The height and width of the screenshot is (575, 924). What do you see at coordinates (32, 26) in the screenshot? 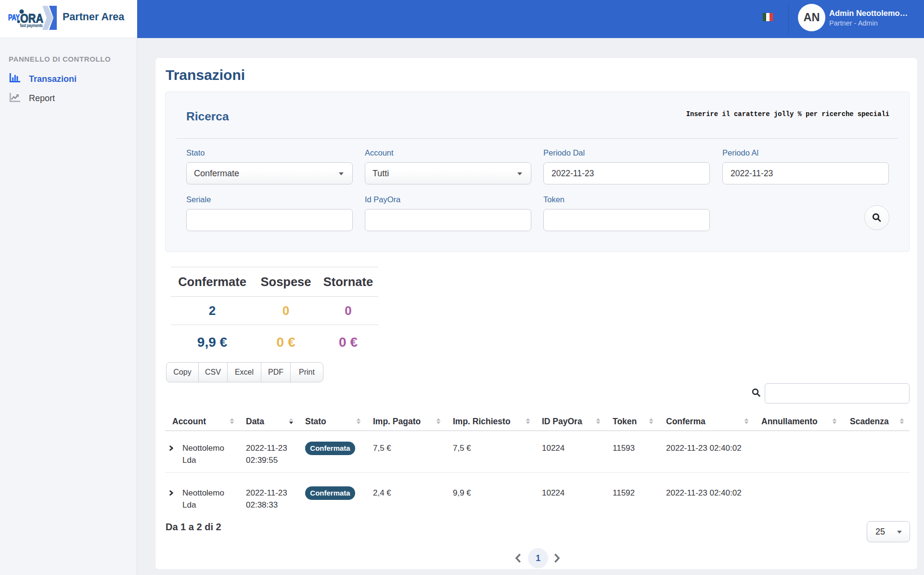
I see `svg-text: fast payments` at bounding box center [32, 26].